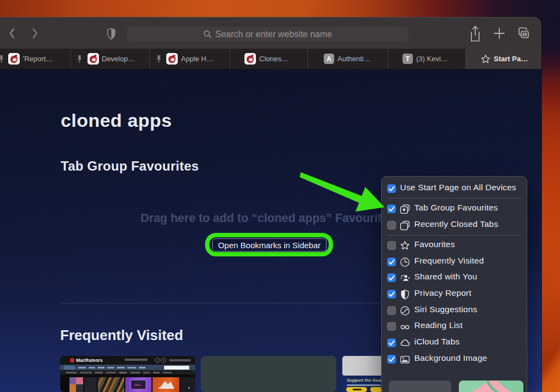 The image size is (560, 392). Describe the element at coordinates (90, 360) in the screenshot. I see `svg-text: MacRumors` at that location.